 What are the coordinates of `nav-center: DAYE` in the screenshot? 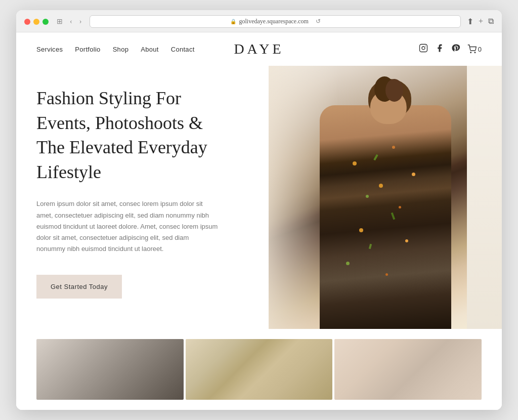 It's located at (259, 49).